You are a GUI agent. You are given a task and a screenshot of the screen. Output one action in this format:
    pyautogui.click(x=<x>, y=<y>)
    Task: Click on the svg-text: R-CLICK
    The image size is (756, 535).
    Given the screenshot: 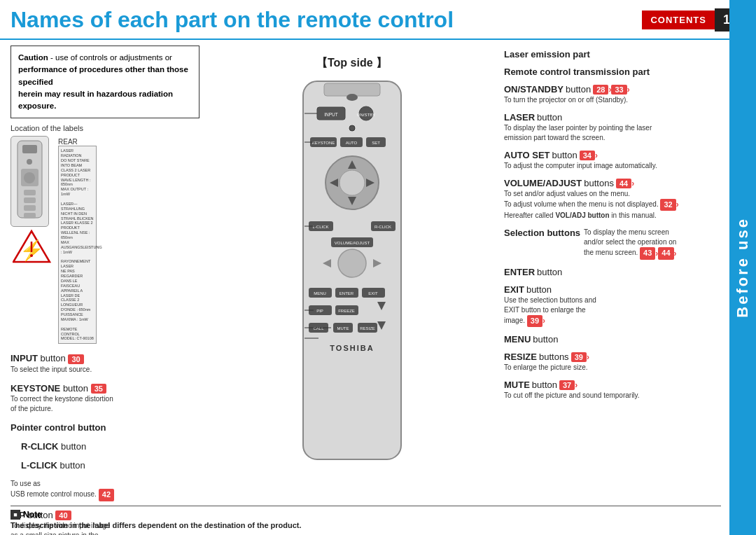 What is the action you would take?
    pyautogui.click(x=382, y=227)
    